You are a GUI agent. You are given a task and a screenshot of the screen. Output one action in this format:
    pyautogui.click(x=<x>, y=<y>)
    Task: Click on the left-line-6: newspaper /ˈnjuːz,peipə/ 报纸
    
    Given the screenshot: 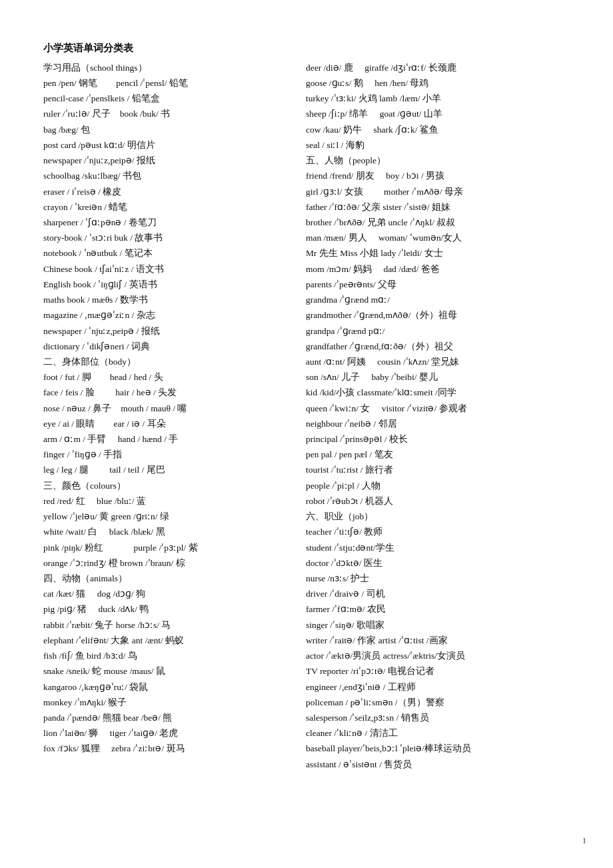 What is the action you would take?
    pyautogui.click(x=168, y=160)
    